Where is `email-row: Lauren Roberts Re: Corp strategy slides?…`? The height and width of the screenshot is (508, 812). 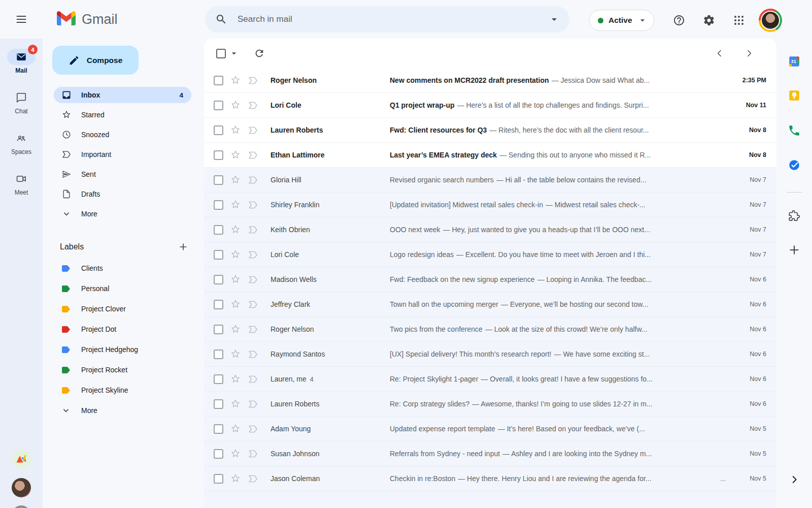
email-row: Lauren Roberts Re: Corp strategy slides?… is located at coordinates (490, 404).